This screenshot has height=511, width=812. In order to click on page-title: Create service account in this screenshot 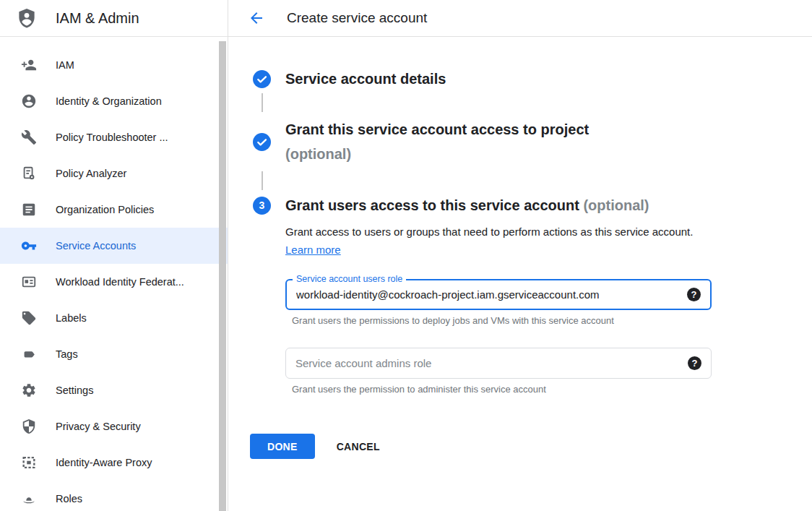, I will do `click(357, 18)`.